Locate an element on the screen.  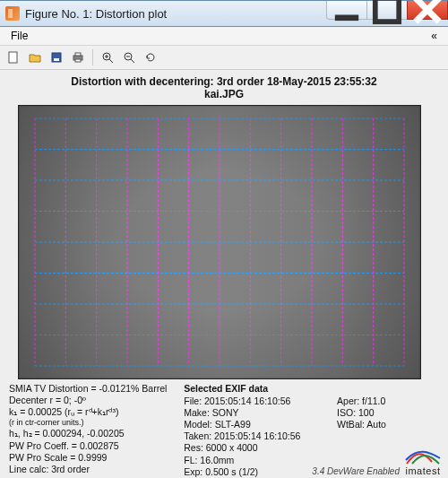
pw-pro-scale: PW Pro Scale = 0.9999 is located at coordinates (93, 457).